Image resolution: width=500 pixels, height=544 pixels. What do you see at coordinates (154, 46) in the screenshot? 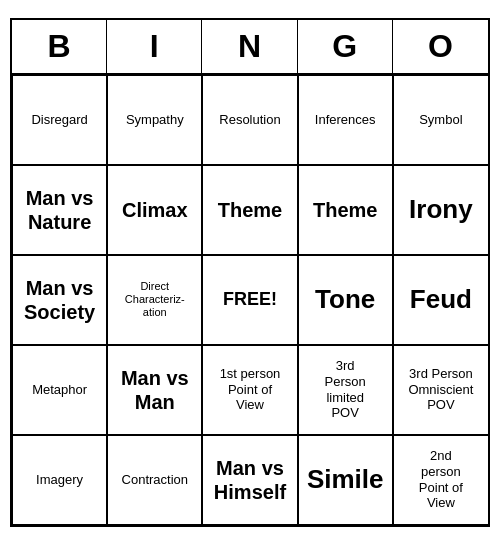
I see `header-letter-i: I` at bounding box center [154, 46].